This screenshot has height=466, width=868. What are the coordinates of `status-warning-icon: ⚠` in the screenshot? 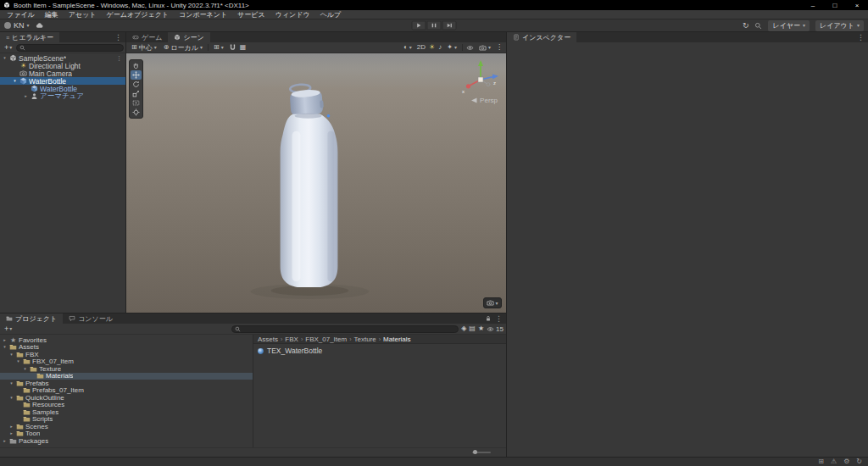 It's located at (834, 462).